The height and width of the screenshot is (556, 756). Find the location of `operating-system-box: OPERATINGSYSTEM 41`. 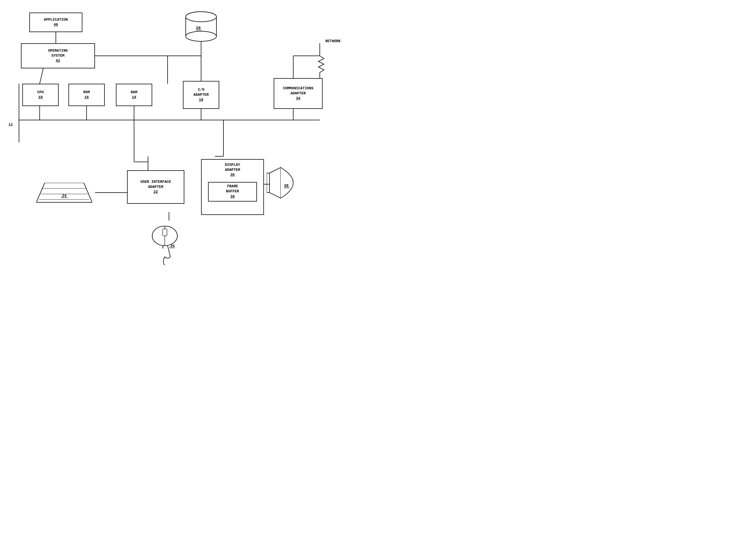

operating-system-box: OPERATINGSYSTEM 41 is located at coordinates (58, 56).